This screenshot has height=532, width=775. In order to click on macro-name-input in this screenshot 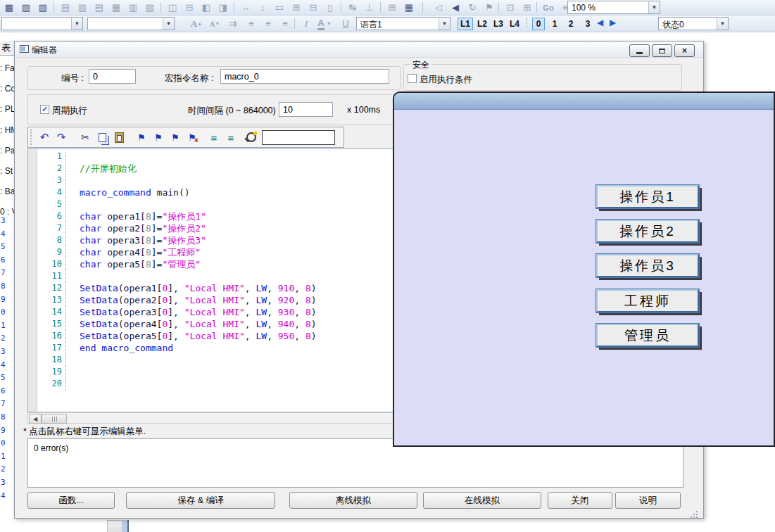, I will do `click(305, 76)`.